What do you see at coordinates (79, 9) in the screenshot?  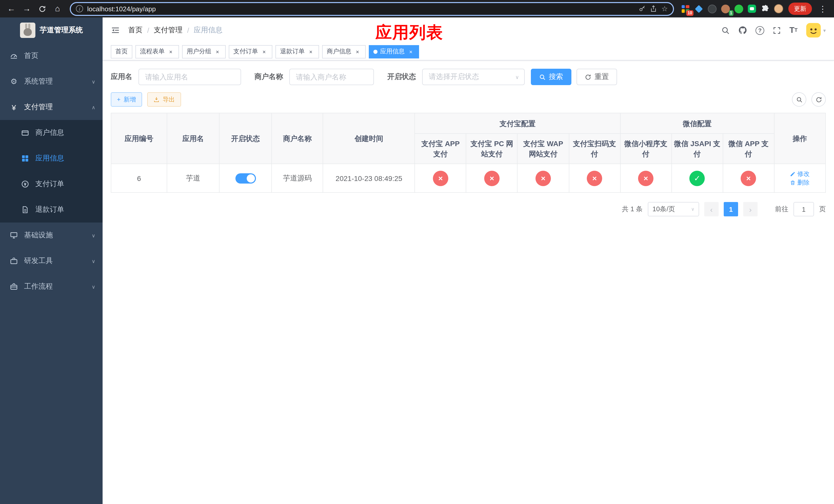 I see `site-info-icon: i` at bounding box center [79, 9].